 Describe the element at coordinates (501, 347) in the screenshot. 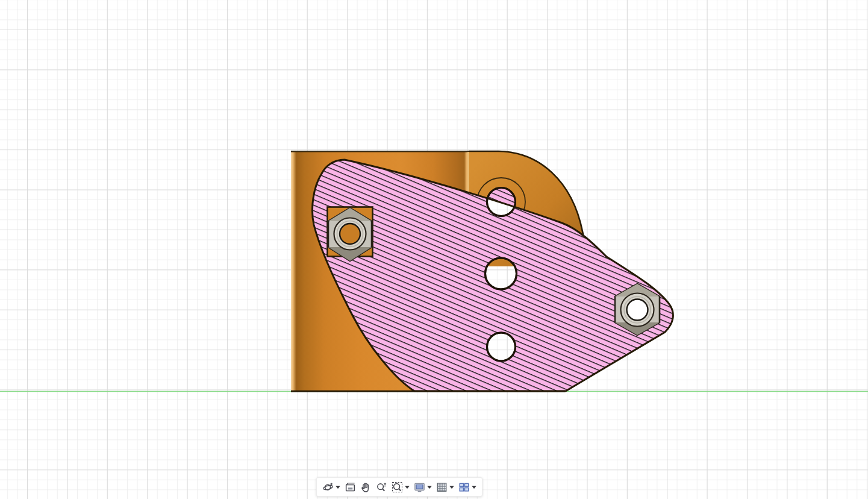

I see `hole-bottom` at that location.